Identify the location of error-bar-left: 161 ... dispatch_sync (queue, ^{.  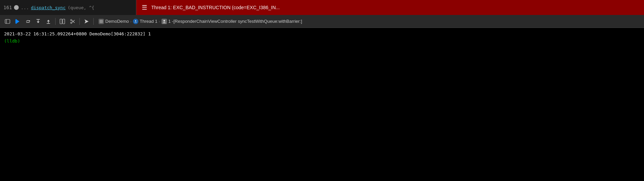
(68, 7).